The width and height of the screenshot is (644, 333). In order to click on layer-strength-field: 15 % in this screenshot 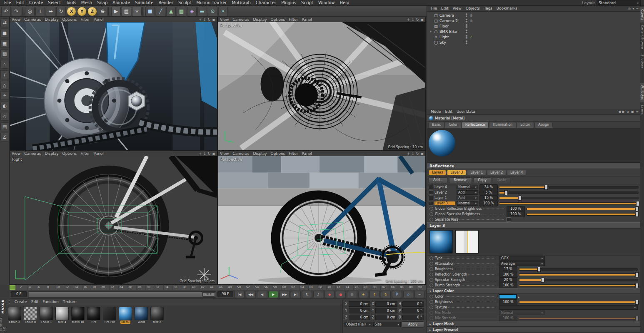, I will do `click(489, 198)`.